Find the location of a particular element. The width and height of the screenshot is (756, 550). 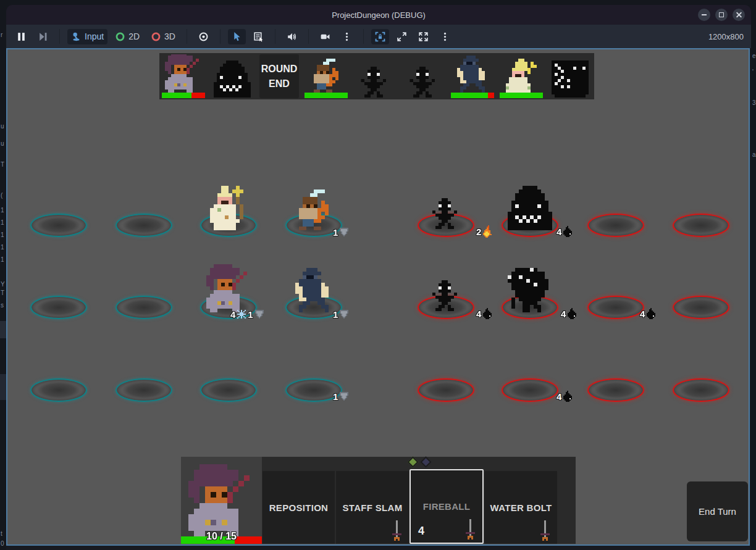

flame-icon is located at coordinates (488, 231).